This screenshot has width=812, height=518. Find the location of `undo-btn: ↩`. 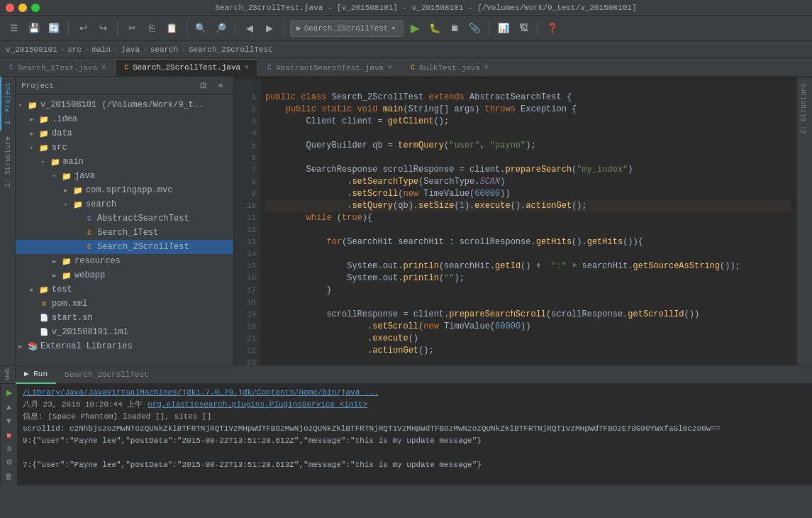

undo-btn: ↩ is located at coordinates (83, 28).